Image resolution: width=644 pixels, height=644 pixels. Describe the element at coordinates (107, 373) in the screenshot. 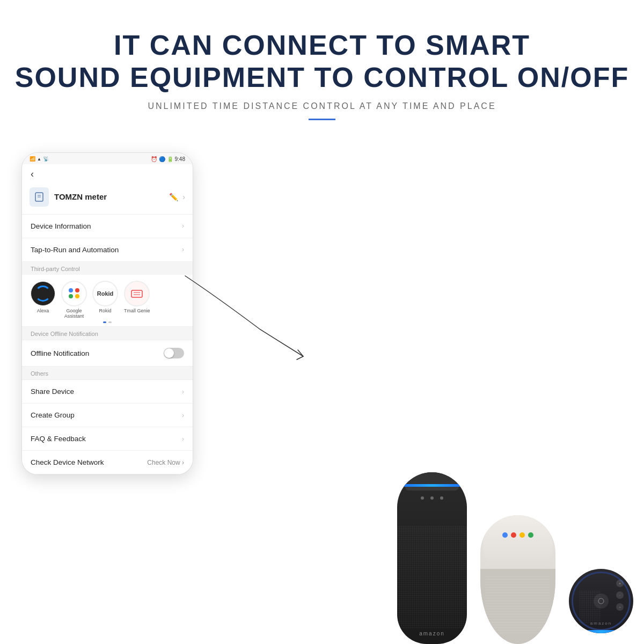

I see `others-label: Others` at that location.